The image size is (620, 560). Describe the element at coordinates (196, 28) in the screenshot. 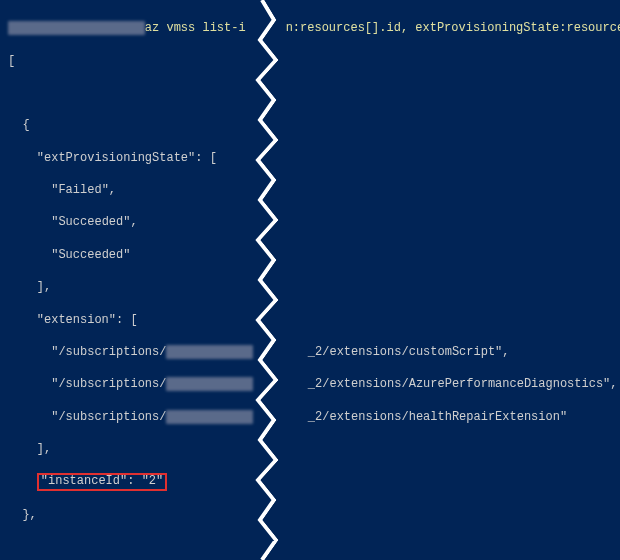

I see `command-left: az vmss list-i` at that location.